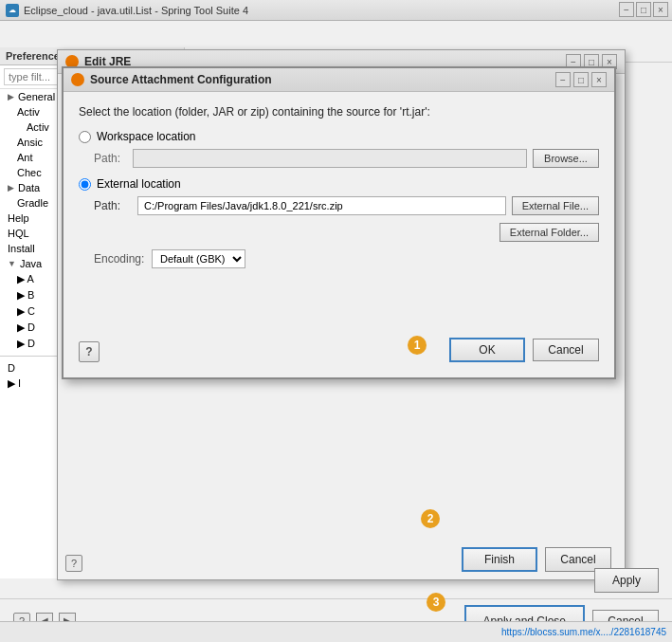  Describe the element at coordinates (89, 352) in the screenshot. I see `source-help-button: ?` at that location.